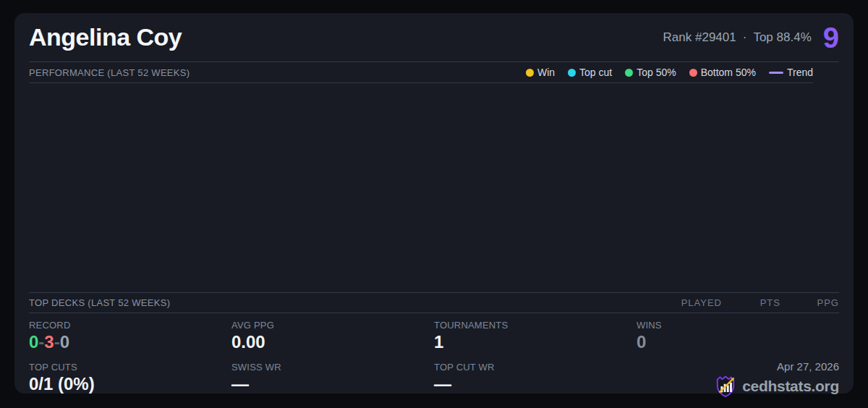  I want to click on legend-item-win: Win, so click(540, 72).